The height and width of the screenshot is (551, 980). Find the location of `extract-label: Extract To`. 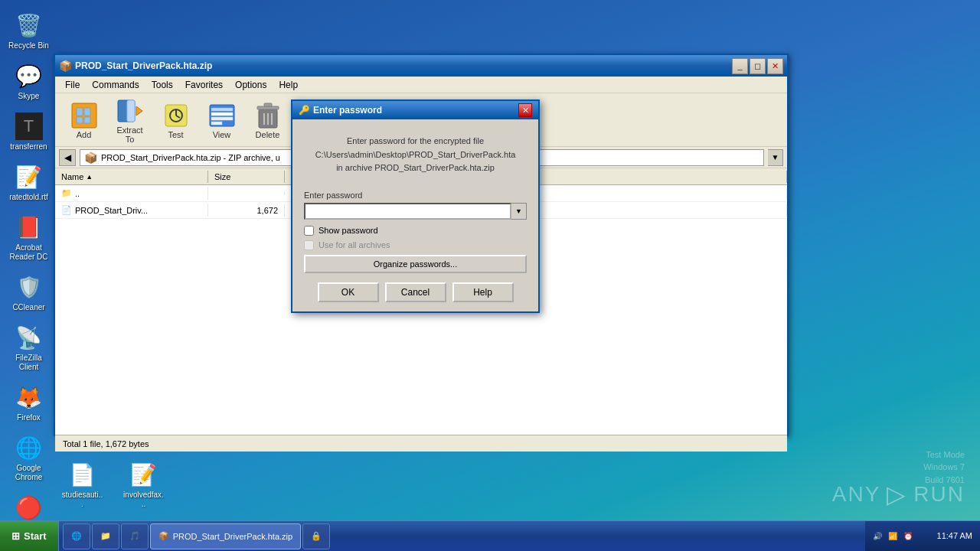

extract-label: Extract To is located at coordinates (130, 135).